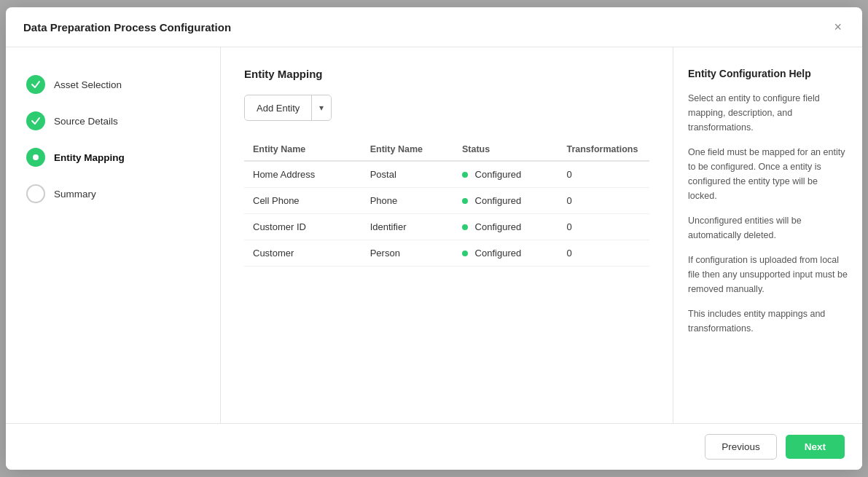 This screenshot has width=868, height=477. What do you see at coordinates (36, 84) in the screenshot?
I see `step-icon-asset-selection` at bounding box center [36, 84].